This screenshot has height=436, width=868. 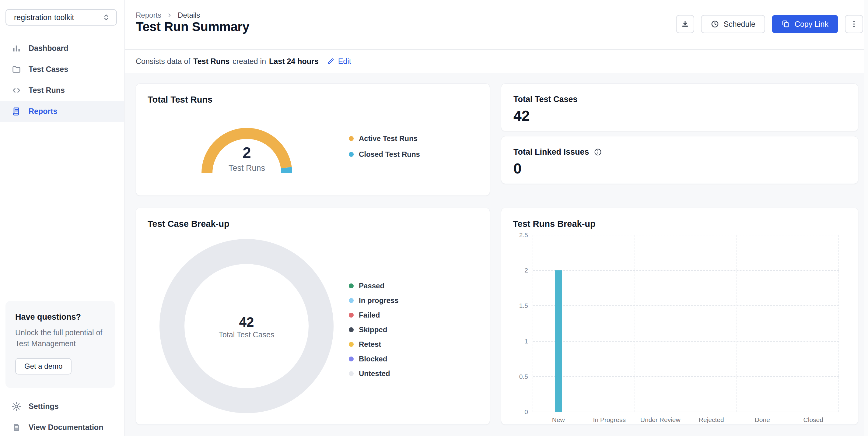 I want to click on legend-label: Skipped, so click(x=373, y=330).